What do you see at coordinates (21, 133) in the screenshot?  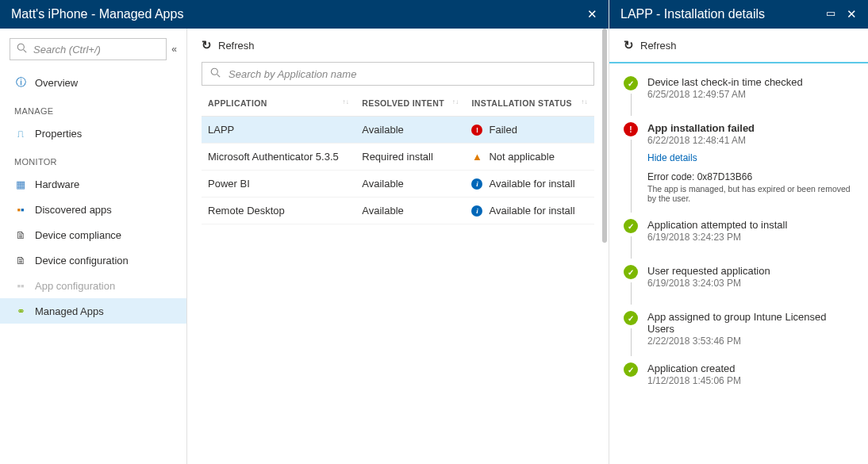 I see `properties-icon: ⎍` at bounding box center [21, 133].